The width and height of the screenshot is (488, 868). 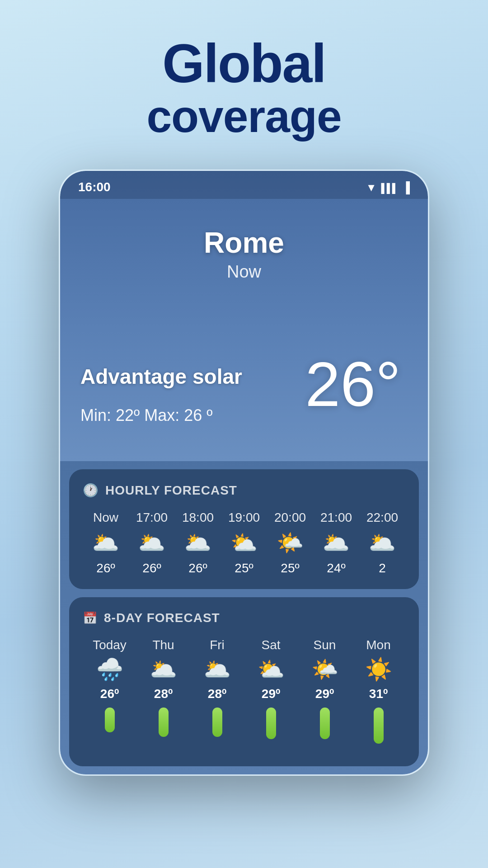 I want to click on hour-label: 19:00, so click(x=244, y=518).